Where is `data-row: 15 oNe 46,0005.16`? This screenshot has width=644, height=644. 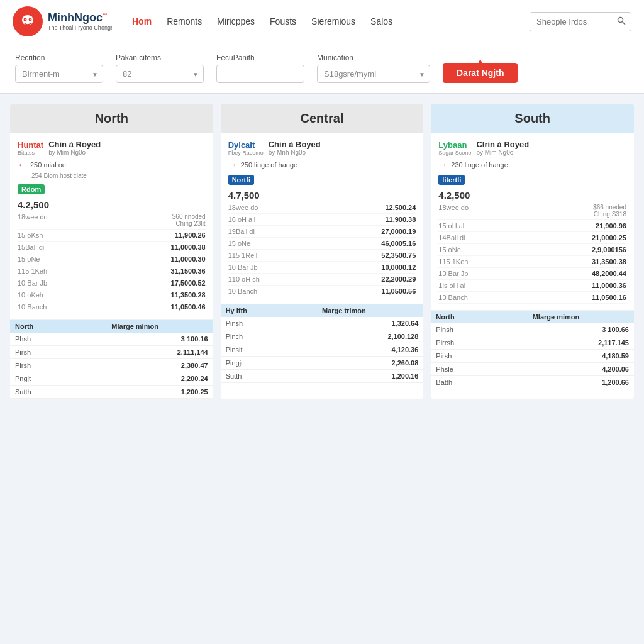
data-row: 15 oNe 46,0005.16 is located at coordinates (322, 244).